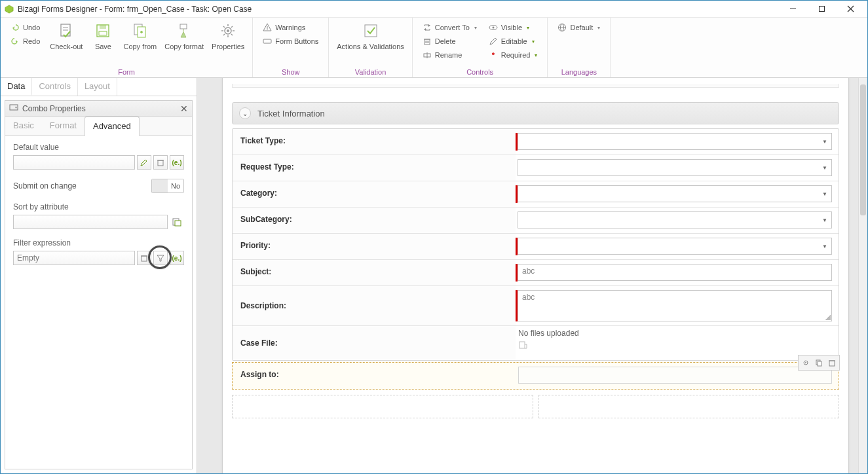  I want to click on tab-advanced: Advanced, so click(112, 126).